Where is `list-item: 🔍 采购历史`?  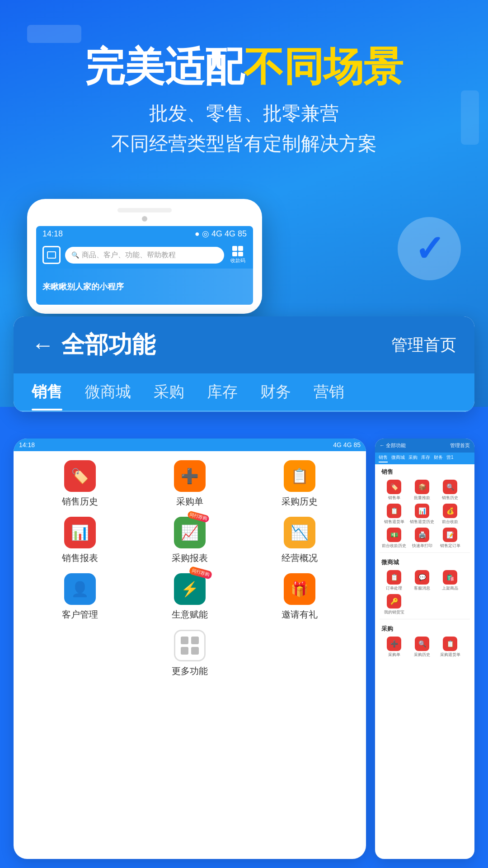 list-item: 🔍 采购历史 is located at coordinates (422, 647).